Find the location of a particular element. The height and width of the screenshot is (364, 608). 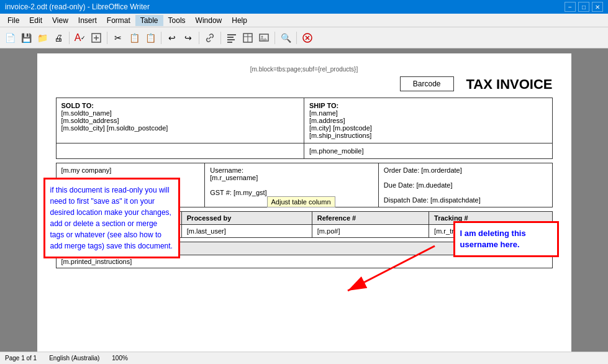

col-reference: Reference # is located at coordinates (370, 219).